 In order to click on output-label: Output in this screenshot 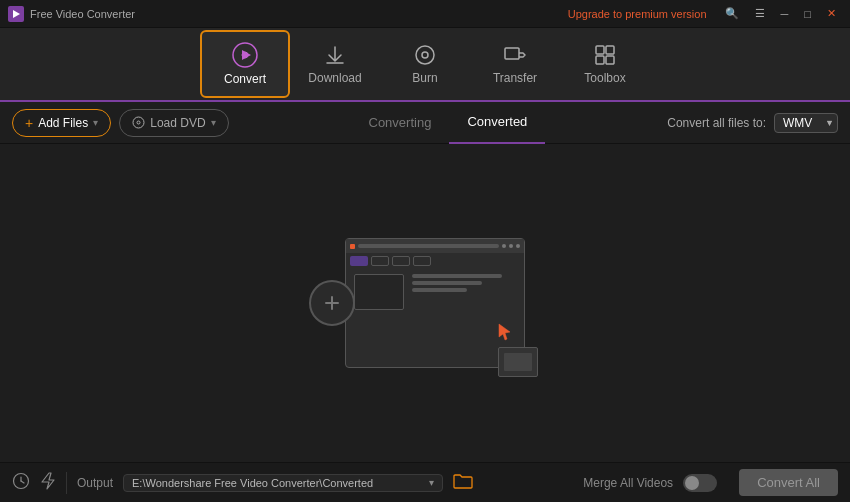, I will do `click(95, 483)`.